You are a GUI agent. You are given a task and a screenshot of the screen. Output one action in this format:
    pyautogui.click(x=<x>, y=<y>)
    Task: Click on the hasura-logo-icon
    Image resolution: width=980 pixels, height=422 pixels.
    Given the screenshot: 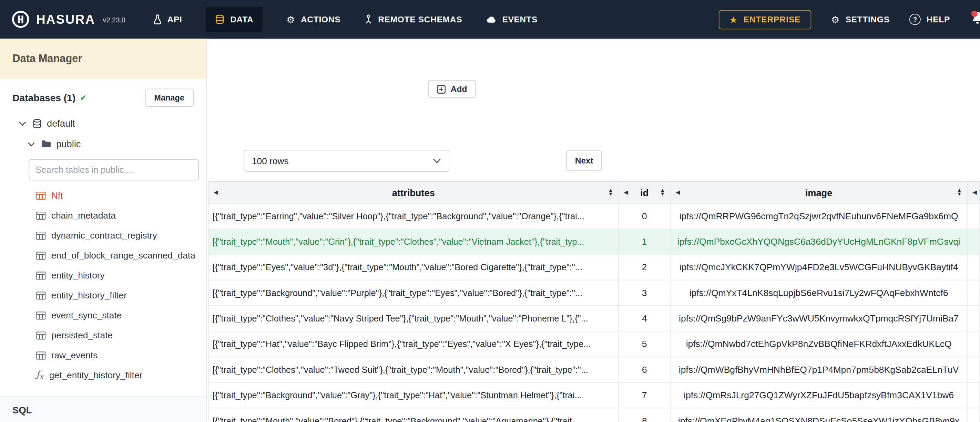 What is the action you would take?
    pyautogui.click(x=21, y=19)
    